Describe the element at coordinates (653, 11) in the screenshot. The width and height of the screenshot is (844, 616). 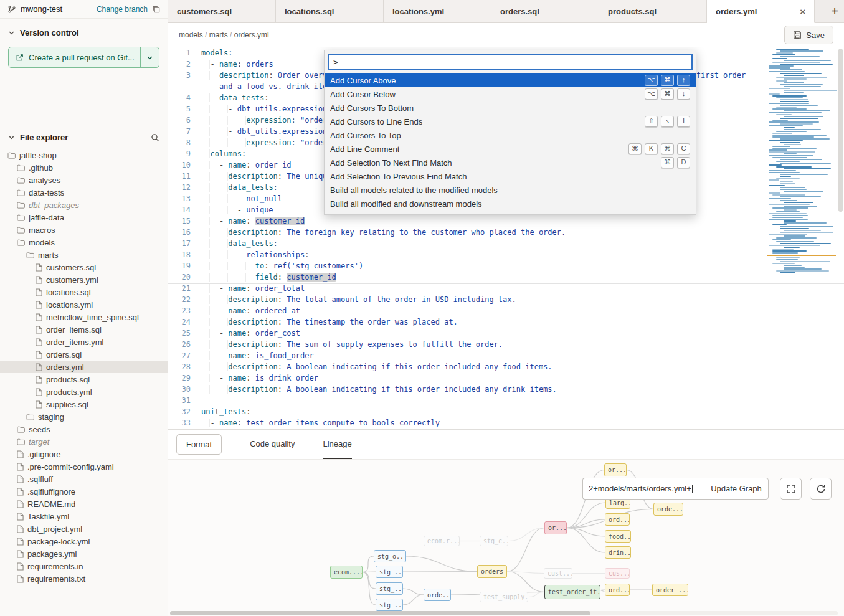
I see `tab-products.sql: products.sql` at that location.